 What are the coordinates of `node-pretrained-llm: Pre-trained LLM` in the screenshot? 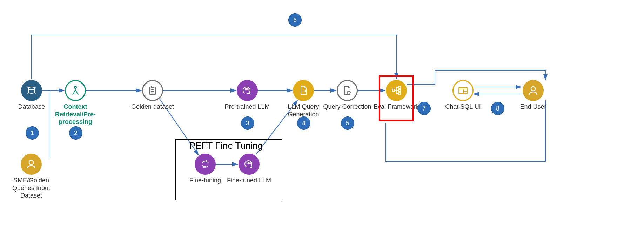 It's located at (247, 95).